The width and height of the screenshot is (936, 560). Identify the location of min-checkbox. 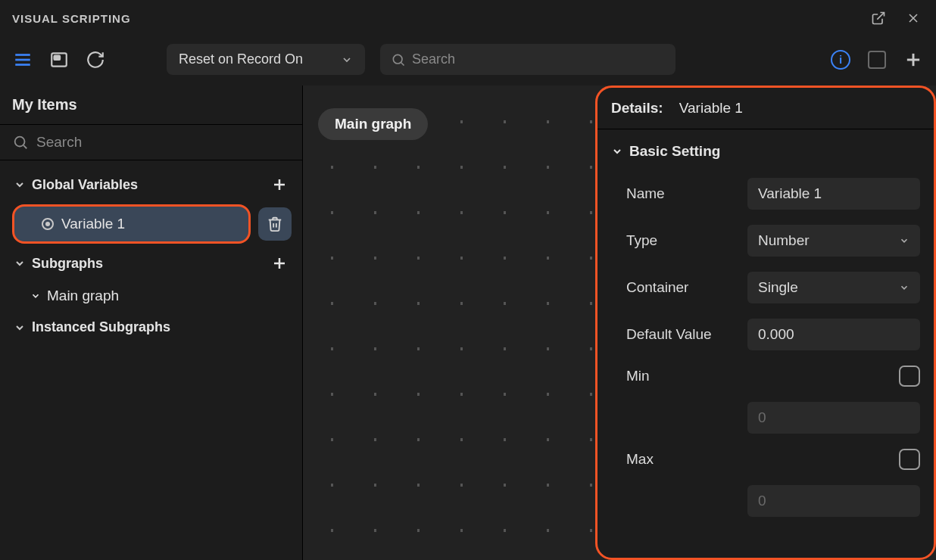
(909, 376).